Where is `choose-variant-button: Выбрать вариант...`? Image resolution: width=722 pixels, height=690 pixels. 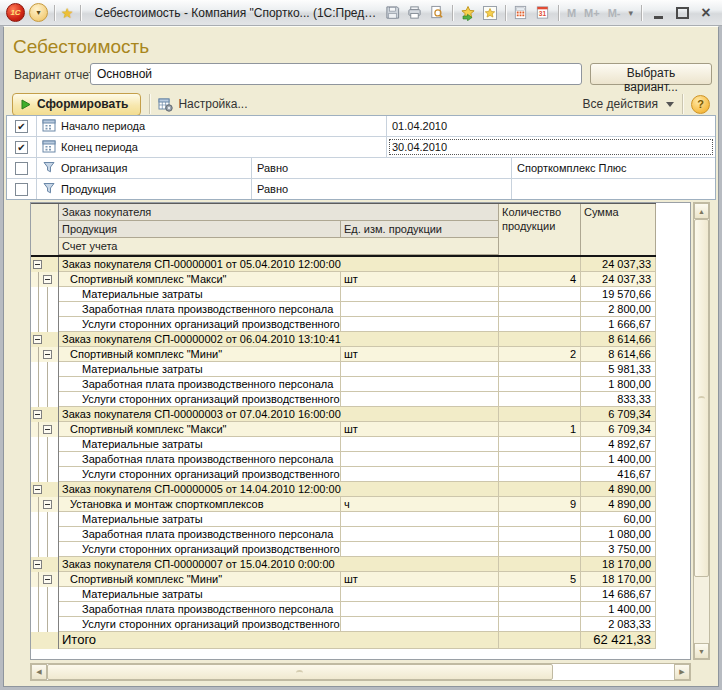
choose-variant-button: Выбрать вариант... is located at coordinates (651, 74).